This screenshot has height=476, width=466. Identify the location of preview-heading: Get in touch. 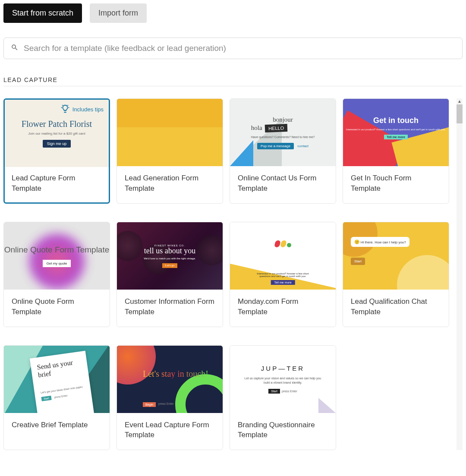
(396, 120).